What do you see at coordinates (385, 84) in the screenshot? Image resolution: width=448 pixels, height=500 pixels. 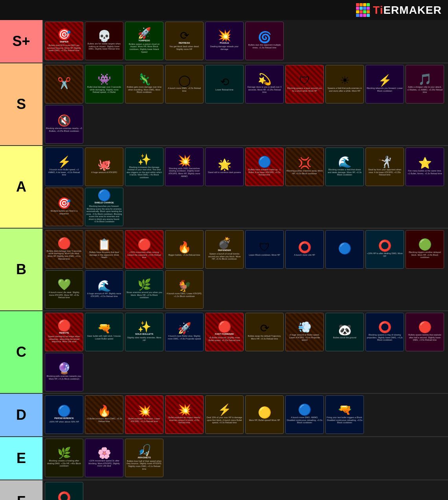 I see `card: ⚡ Blocking teleports you forward. Lower …` at bounding box center [385, 84].